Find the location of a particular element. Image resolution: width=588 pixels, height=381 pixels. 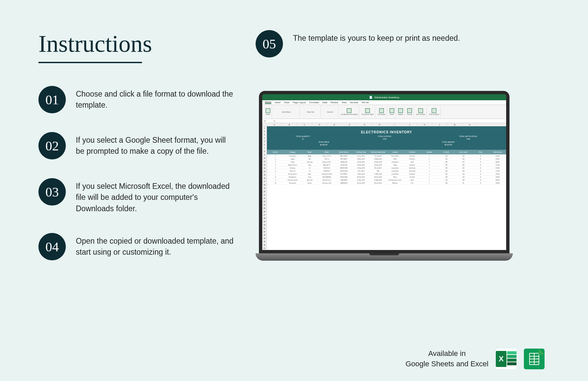

menu-home: Home is located at coordinates (268, 102).